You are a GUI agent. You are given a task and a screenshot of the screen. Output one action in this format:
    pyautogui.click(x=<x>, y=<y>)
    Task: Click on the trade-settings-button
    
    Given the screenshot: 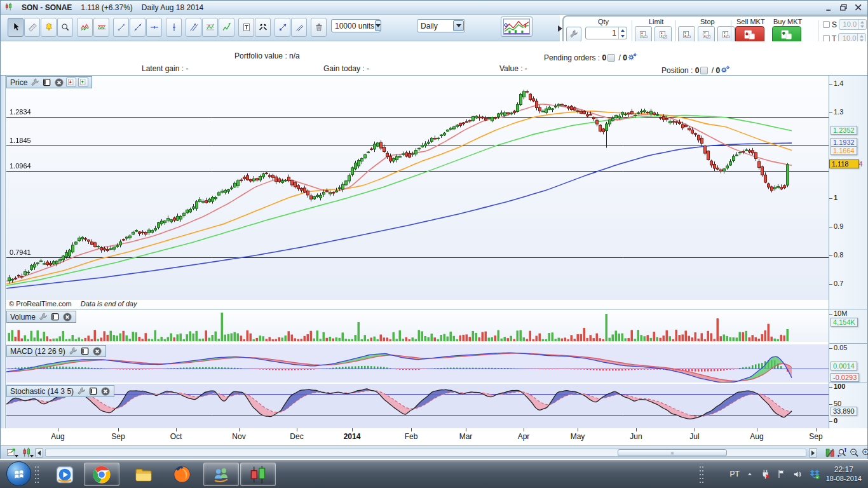 What is the action you would take?
    pyautogui.click(x=574, y=34)
    